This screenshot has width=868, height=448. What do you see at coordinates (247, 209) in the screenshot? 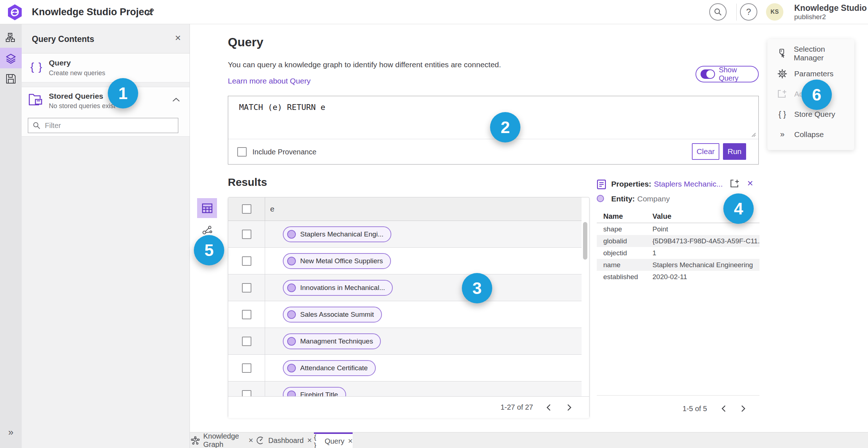
I see `select-all-checkbox` at bounding box center [247, 209].